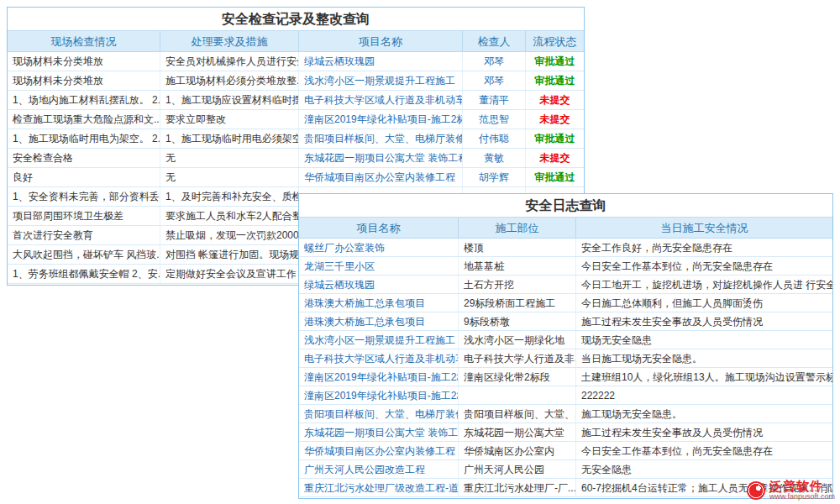 The height and width of the screenshot is (504, 840). What do you see at coordinates (379, 247) in the screenshot?
I see `log-project-link: 螺丝厂办公室装饰` at bounding box center [379, 247].